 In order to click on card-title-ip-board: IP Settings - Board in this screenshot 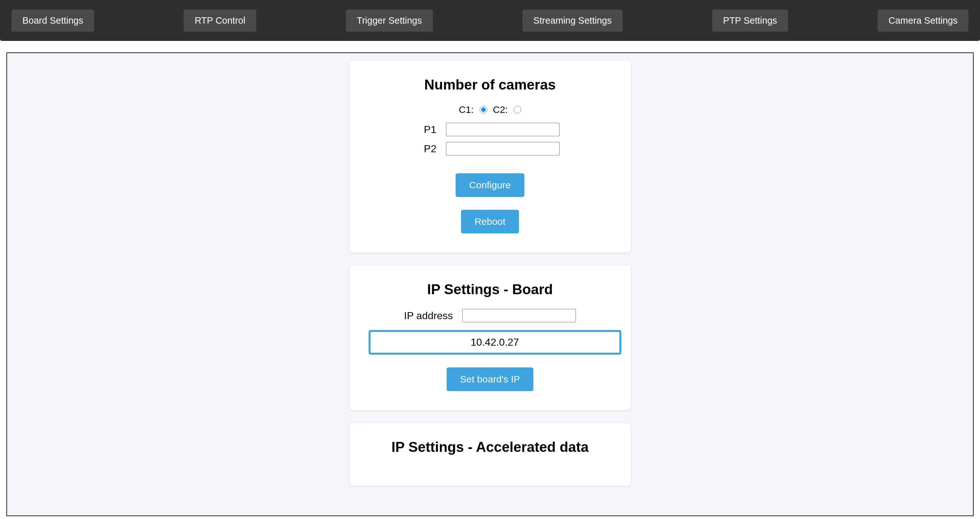, I will do `click(490, 289)`.